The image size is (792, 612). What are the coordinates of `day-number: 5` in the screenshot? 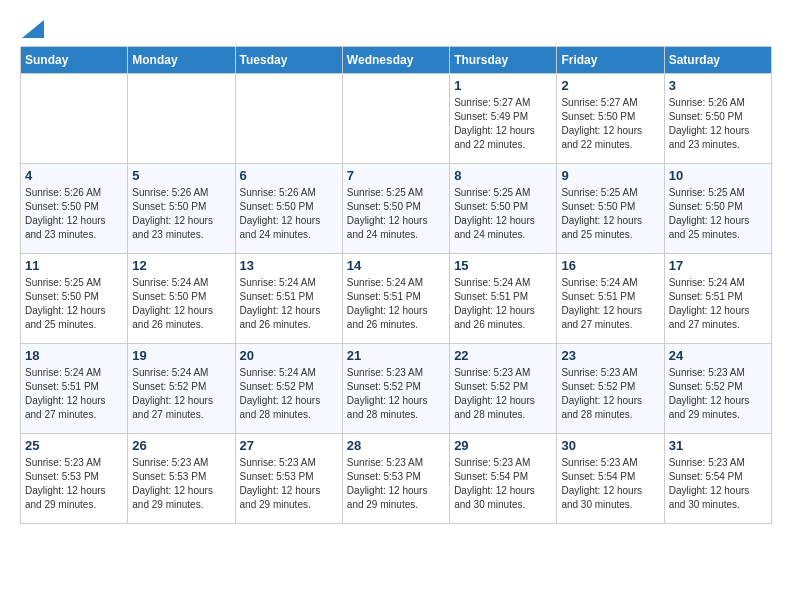 It's located at (181, 176).